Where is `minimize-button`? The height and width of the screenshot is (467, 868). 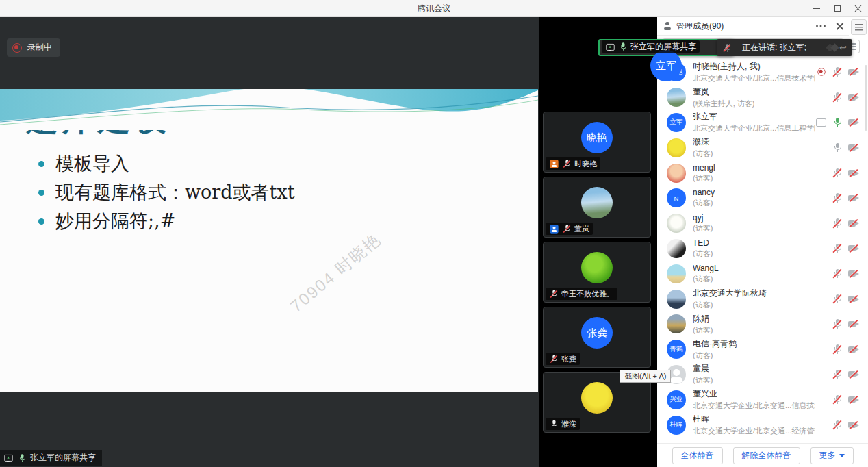 minimize-button is located at coordinates (817, 8).